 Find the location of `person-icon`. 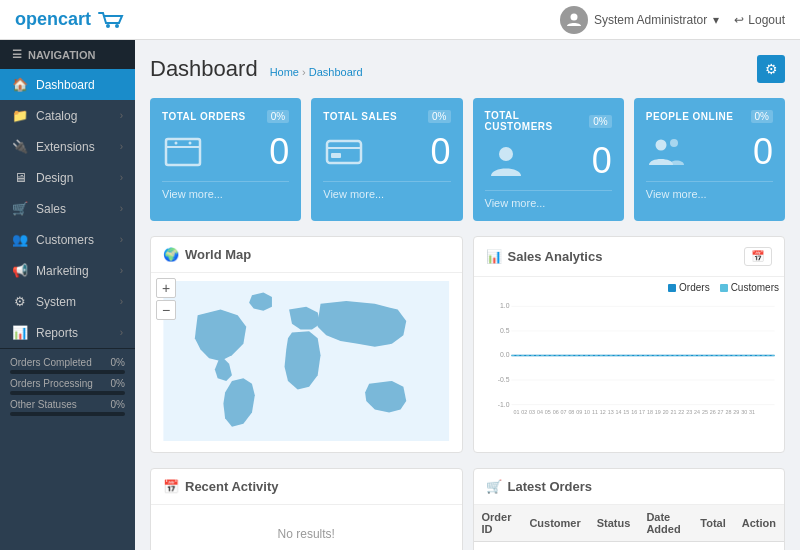

person-icon is located at coordinates (506, 161).